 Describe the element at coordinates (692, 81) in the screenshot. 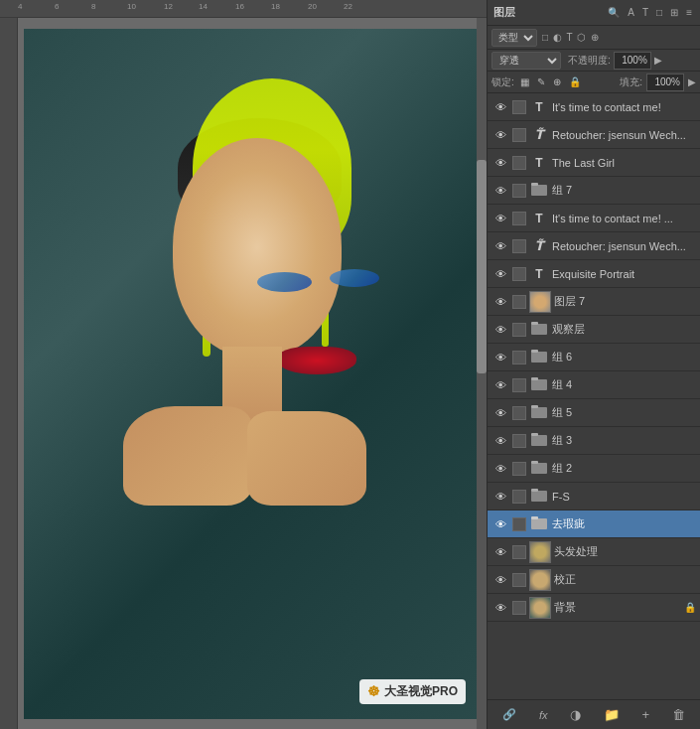

I see `fill-arrow: ▶` at that location.